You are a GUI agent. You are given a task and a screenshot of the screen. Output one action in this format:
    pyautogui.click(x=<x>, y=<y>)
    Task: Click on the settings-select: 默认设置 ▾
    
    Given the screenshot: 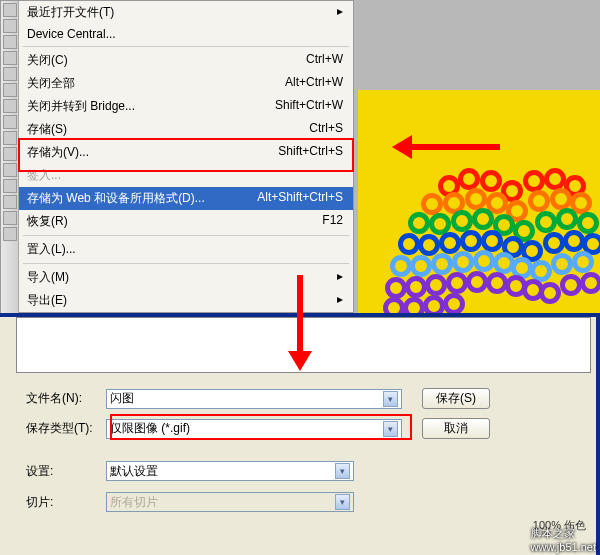 What is the action you would take?
    pyautogui.click(x=230, y=471)
    